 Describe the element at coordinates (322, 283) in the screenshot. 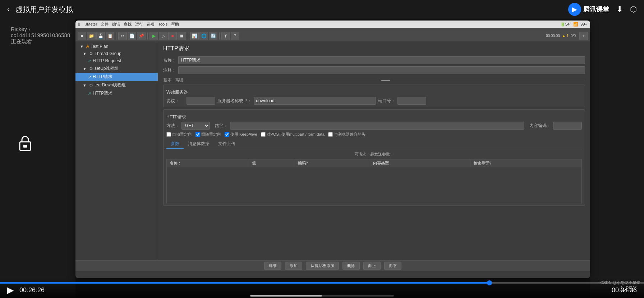

I see `progress-track` at that location.